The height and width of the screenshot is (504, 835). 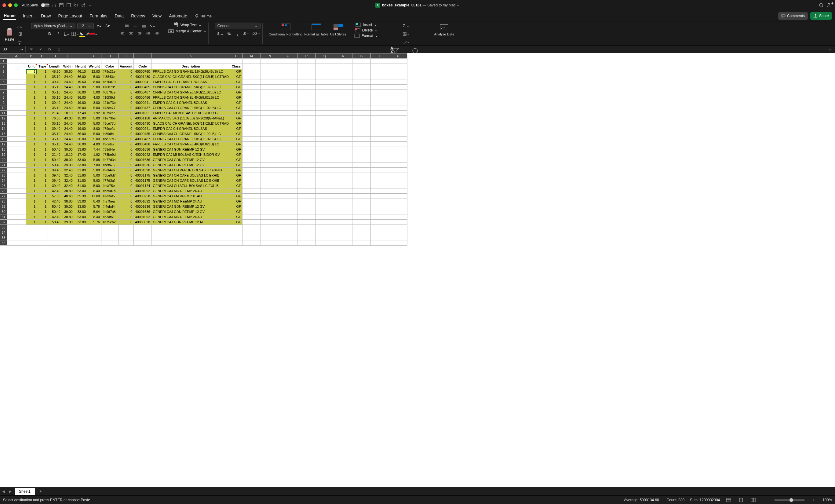 What do you see at coordinates (143, 113) in the screenshot?
I see `cell: 40001661` at bounding box center [143, 113].